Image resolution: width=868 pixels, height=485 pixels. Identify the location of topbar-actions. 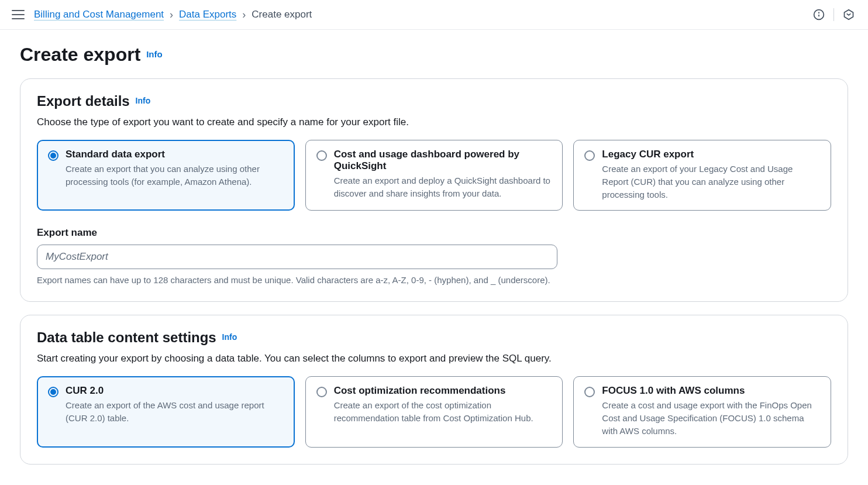
(834, 15).